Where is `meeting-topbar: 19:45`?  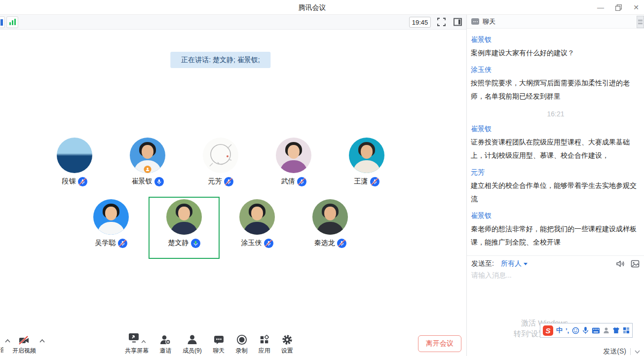 meeting-topbar: 19:45 is located at coordinates (233, 22).